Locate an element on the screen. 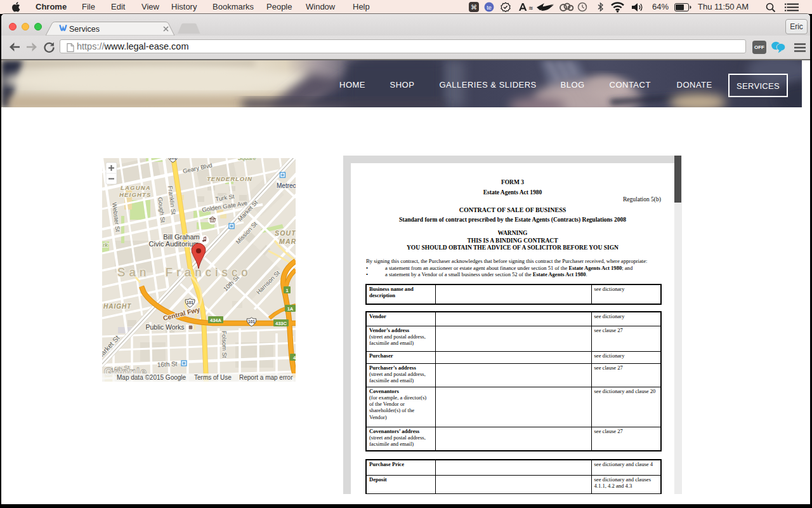 This screenshot has height=508, width=812. svg-text: SOUTH is located at coordinates (285, 233).